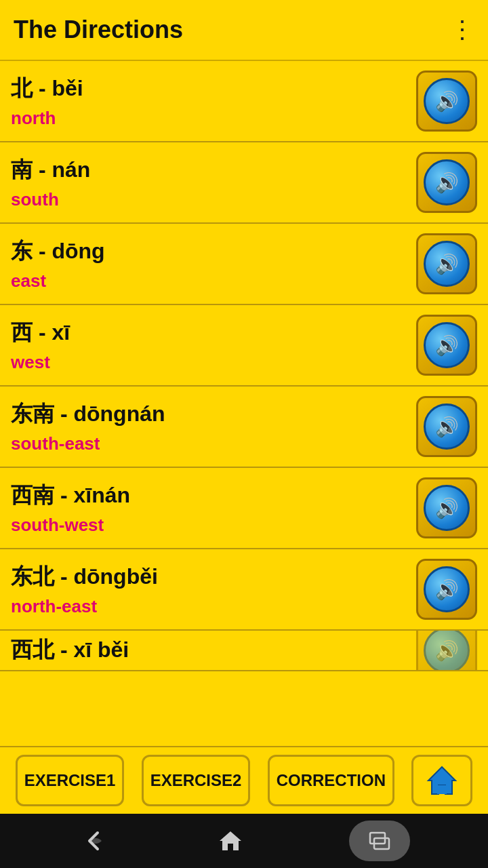  Describe the element at coordinates (447, 264) in the screenshot. I see `sound-icon-2: 🔊` at that location.